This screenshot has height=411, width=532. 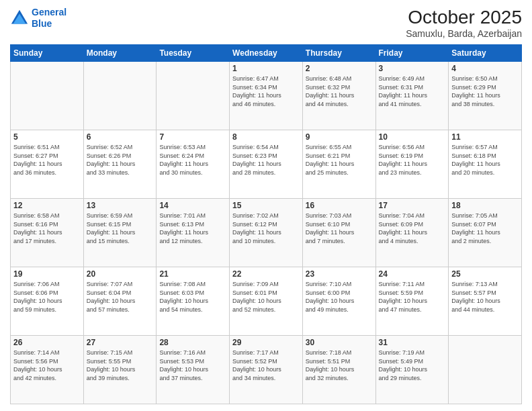 What do you see at coordinates (412, 160) in the screenshot?
I see `day-info: Sunrise: 6:56 AM Sunset: 6:19 PM Dayligh…` at bounding box center [412, 160].